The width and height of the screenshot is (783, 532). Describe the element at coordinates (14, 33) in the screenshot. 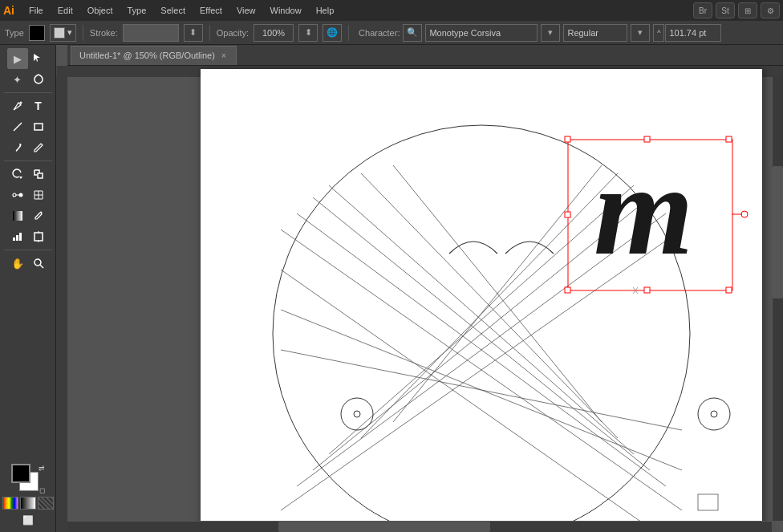

I see `type-label: Type` at that location.